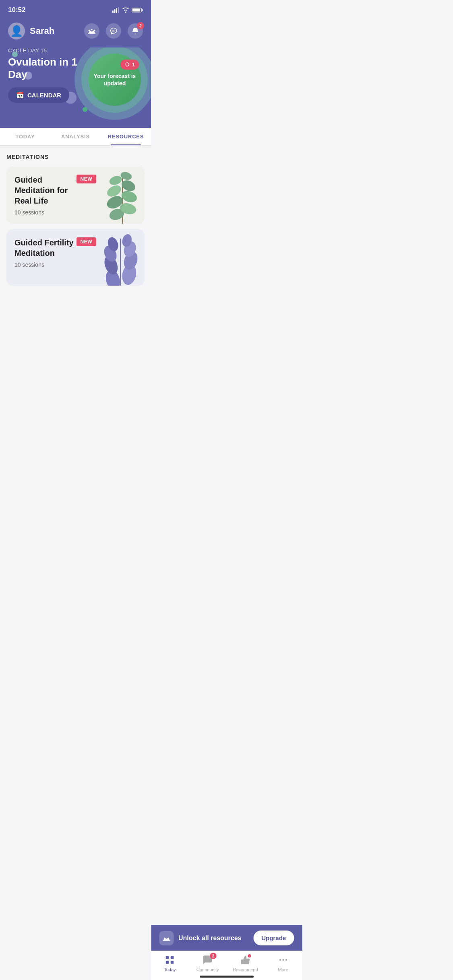  I want to click on premium-button, so click(92, 31).